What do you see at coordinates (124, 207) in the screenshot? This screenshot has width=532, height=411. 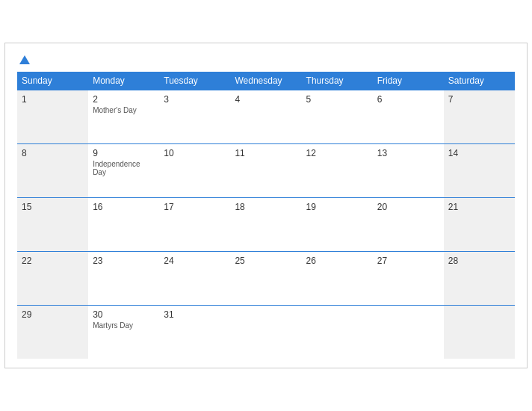 I see `day-number: 16` at bounding box center [124, 207].